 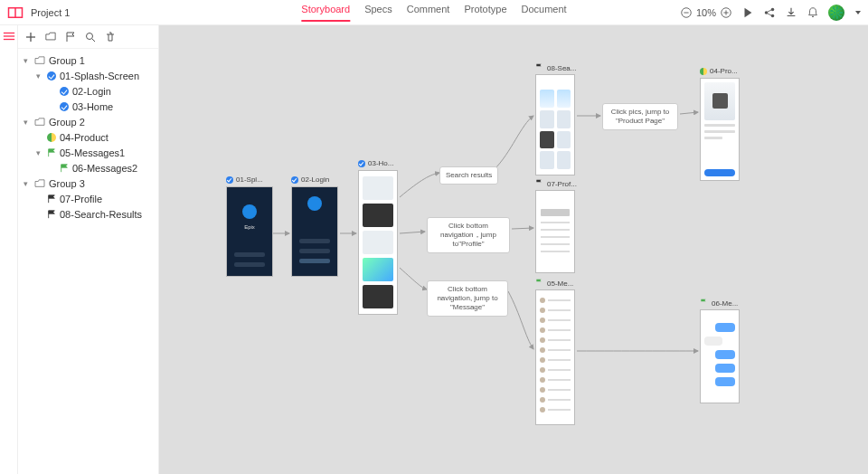 I want to click on node-label: 05-Me..., so click(x=554, y=283).